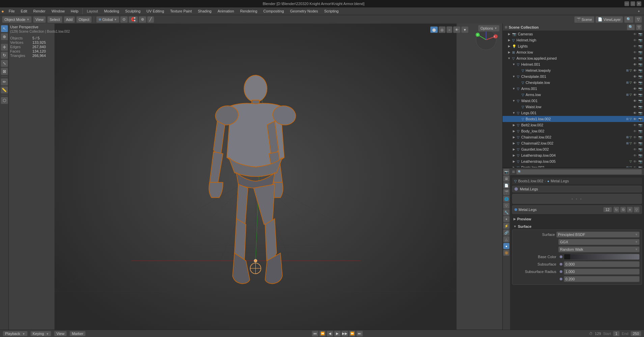 This screenshot has width=644, height=337. I want to click on subsurface-link-dot, so click(561, 264).